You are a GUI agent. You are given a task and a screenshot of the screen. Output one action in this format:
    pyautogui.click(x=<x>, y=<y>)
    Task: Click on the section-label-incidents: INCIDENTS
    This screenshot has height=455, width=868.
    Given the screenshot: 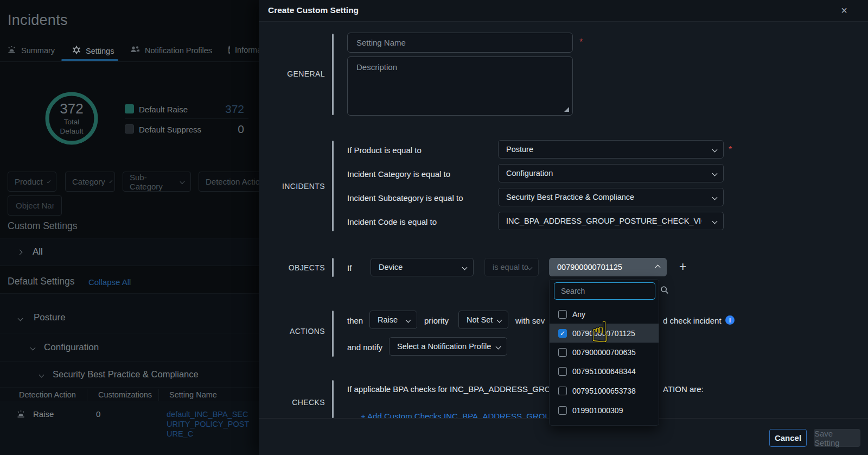 What is the action you would take?
    pyautogui.click(x=296, y=186)
    